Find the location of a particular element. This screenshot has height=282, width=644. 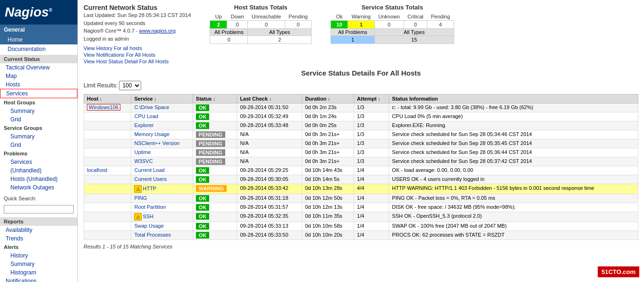

svc-critical-value: 0 is located at coordinates (415, 25).